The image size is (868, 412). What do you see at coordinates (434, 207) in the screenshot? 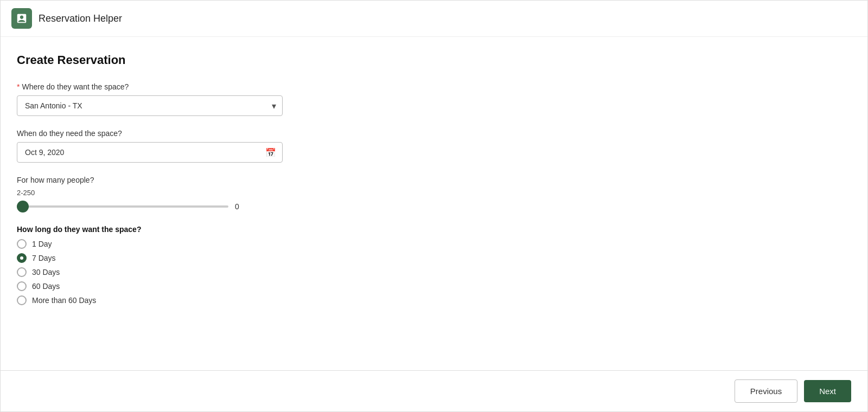
I see `slider-row: 0` at bounding box center [434, 207].